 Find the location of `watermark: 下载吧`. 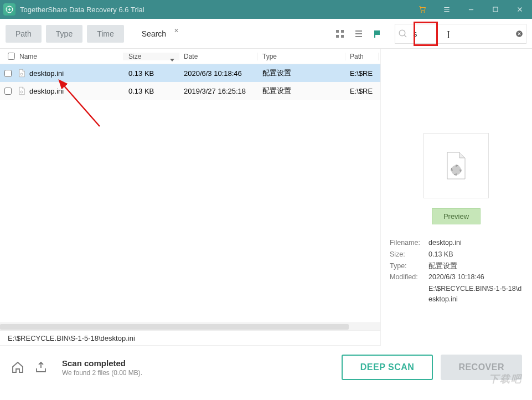

watermark: 下载吧 is located at coordinates (505, 379).